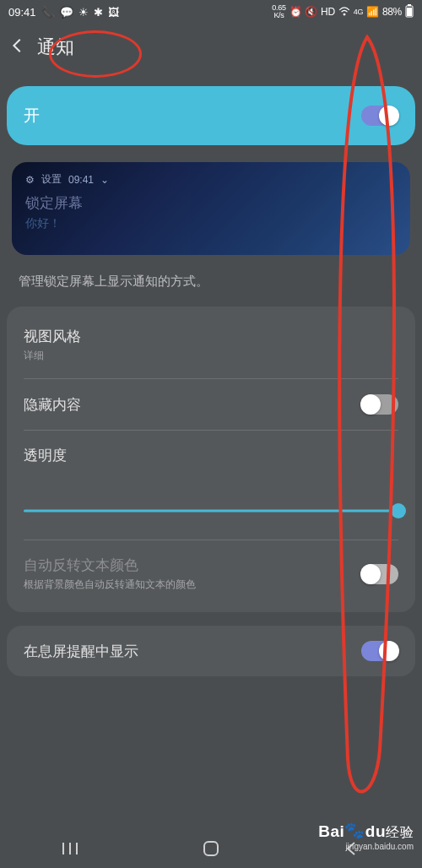 This screenshot has width=422, height=868. What do you see at coordinates (30, 180) in the screenshot?
I see `preview-app-icon: ⚙` at bounding box center [30, 180].